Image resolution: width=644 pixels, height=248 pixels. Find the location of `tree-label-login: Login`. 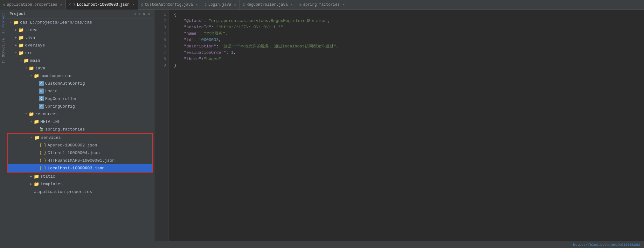

tree-label-login: Login is located at coordinates (52, 91).